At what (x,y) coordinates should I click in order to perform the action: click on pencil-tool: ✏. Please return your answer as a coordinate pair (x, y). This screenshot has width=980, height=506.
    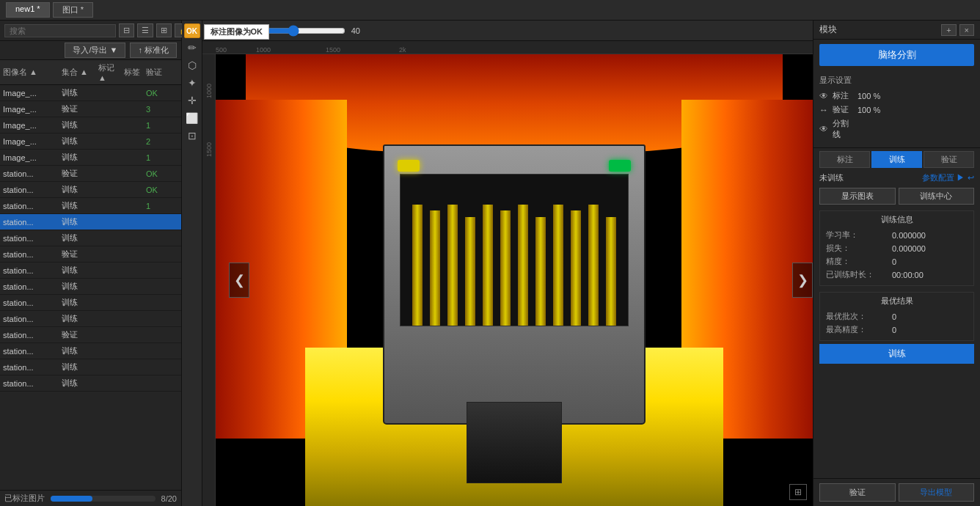
    Looking at the image, I should click on (192, 48).